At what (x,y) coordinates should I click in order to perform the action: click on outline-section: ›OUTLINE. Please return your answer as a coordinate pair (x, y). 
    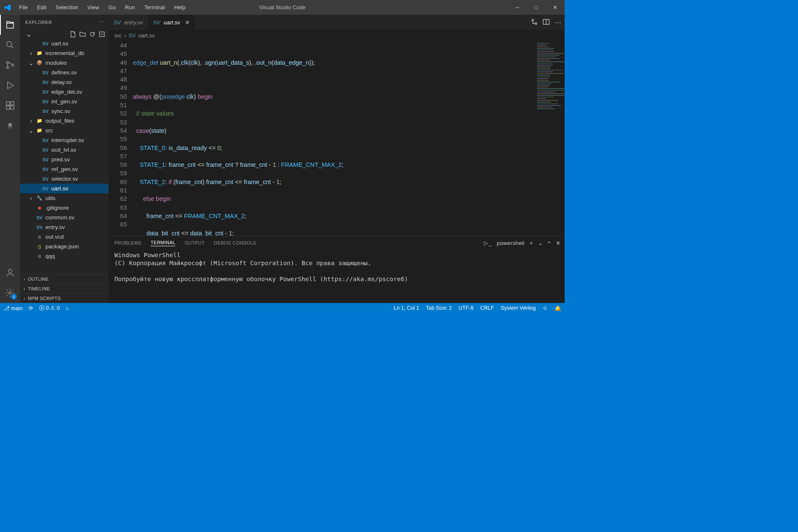
    Looking at the image, I should click on (64, 279).